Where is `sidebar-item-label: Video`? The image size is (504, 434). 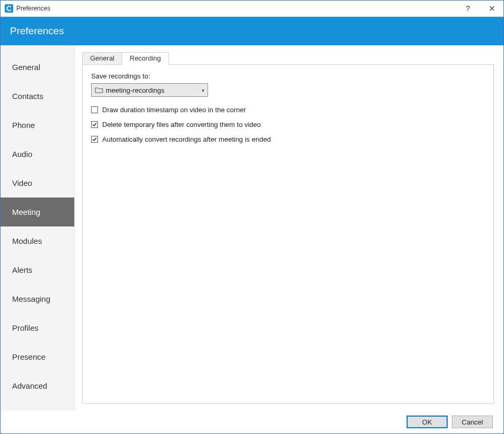 sidebar-item-label: Video is located at coordinates (22, 183).